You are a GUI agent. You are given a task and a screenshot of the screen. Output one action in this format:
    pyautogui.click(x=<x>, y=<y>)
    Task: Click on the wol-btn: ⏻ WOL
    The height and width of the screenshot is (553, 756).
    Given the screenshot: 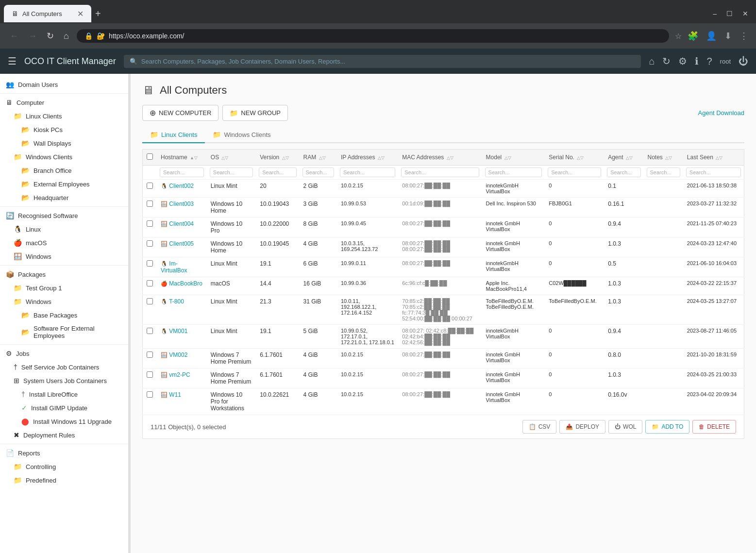 What is the action you would take?
    pyautogui.click(x=625, y=427)
    